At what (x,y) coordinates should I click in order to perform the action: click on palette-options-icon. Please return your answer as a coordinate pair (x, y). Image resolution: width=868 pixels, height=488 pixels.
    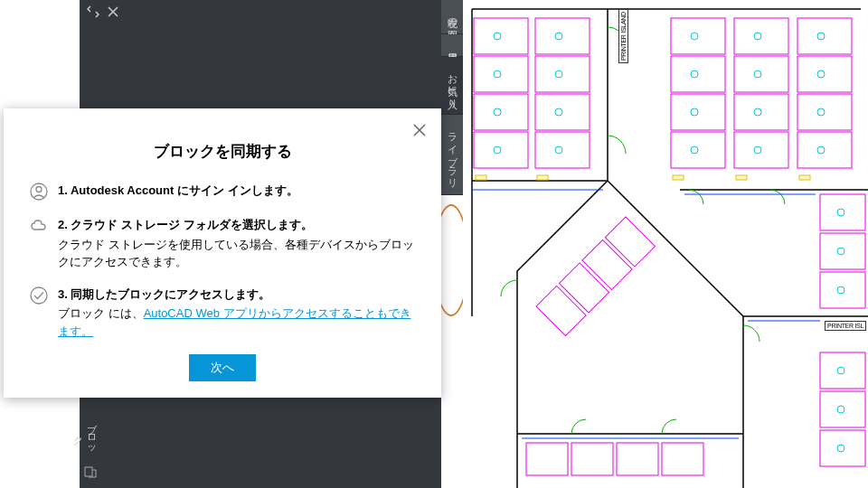
    Looking at the image, I should click on (90, 472).